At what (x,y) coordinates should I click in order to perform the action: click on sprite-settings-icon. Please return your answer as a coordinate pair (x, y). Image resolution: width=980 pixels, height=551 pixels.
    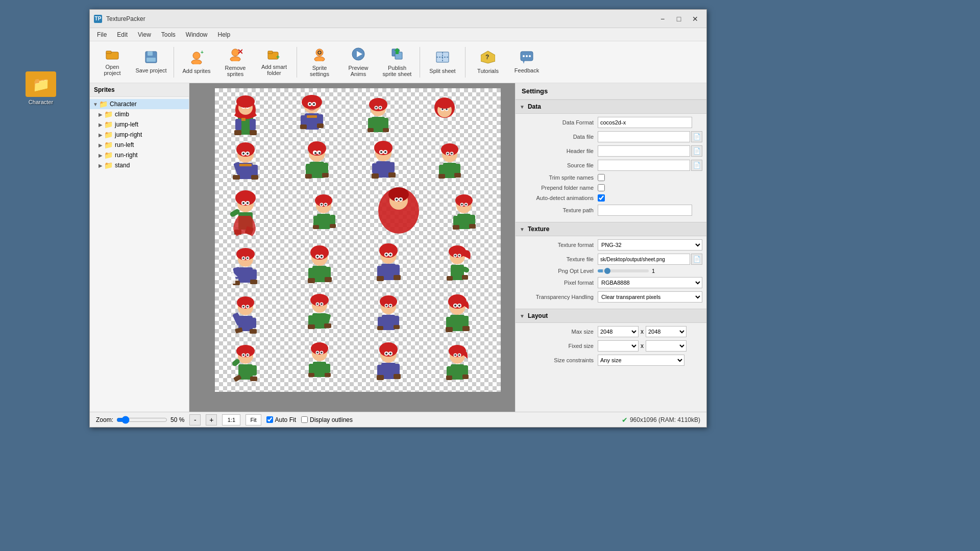
    Looking at the image, I should click on (320, 55).